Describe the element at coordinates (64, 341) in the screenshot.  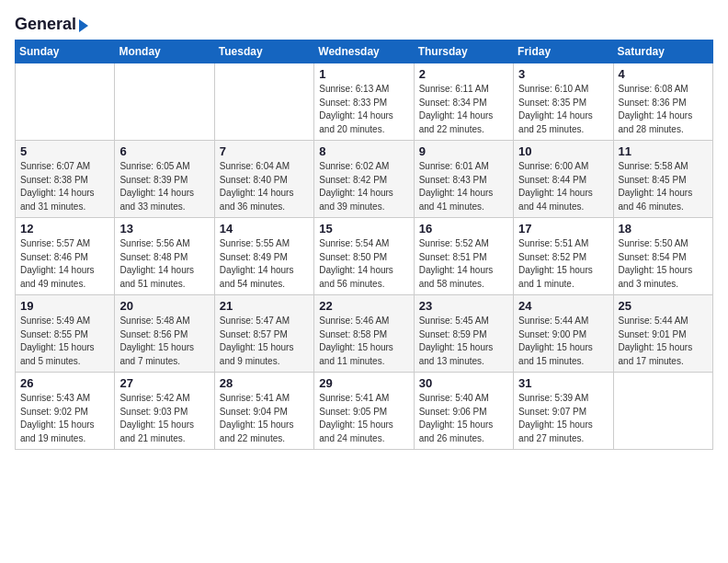
I see `cell-content: Sunrise: 5:49 AMSunset: 8:55 PMDaylight:…` at that location.